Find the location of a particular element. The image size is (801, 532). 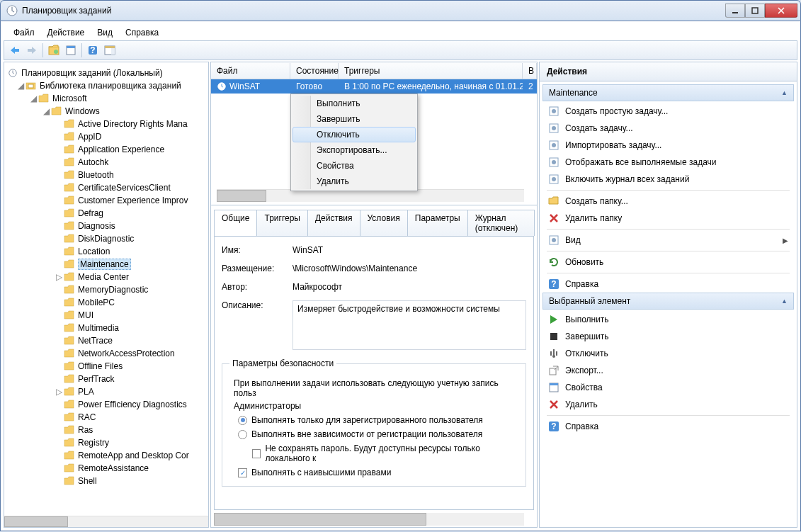

ctx-properties: Свойства is located at coordinates (354, 166).